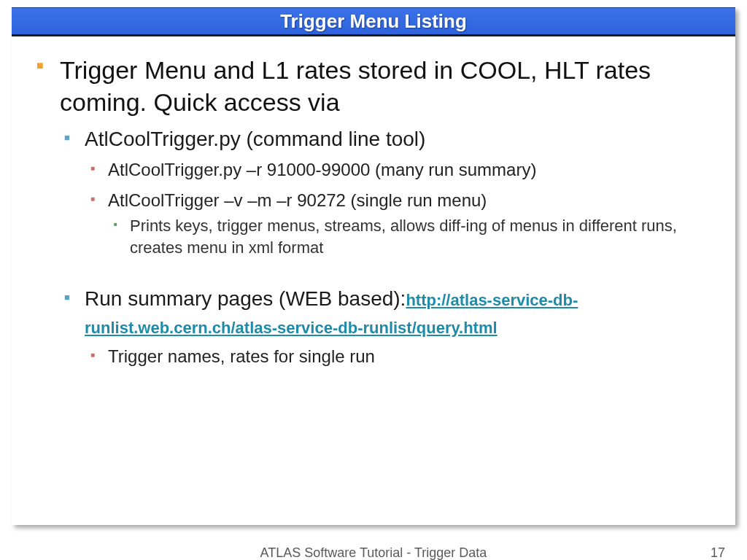 This screenshot has height=560, width=747. Describe the element at coordinates (355, 86) in the screenshot. I see `bullet-main-text: Trigger Menu and L1 rates stored in COOL…` at that location.